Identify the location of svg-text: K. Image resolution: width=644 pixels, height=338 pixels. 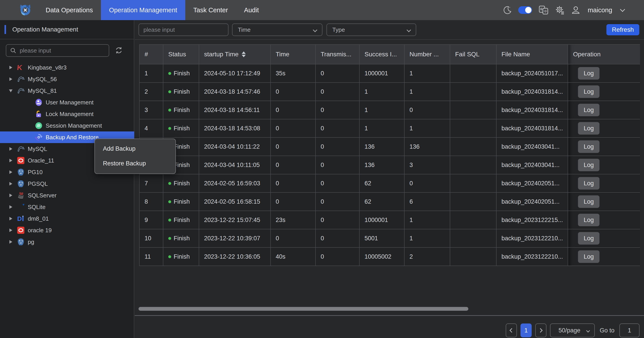
(20, 67).